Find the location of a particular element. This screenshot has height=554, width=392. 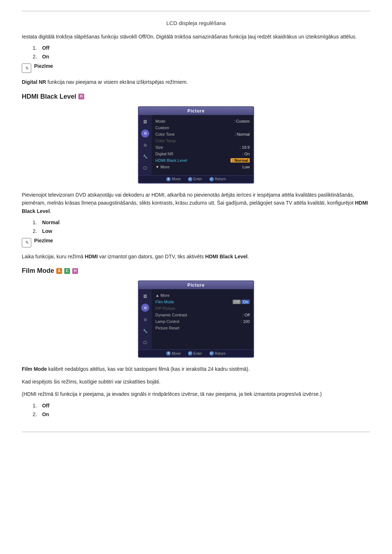

hdmi-paragraph: Pievienojot televizoram DVD atskaņotāju … is located at coordinates (196, 203).